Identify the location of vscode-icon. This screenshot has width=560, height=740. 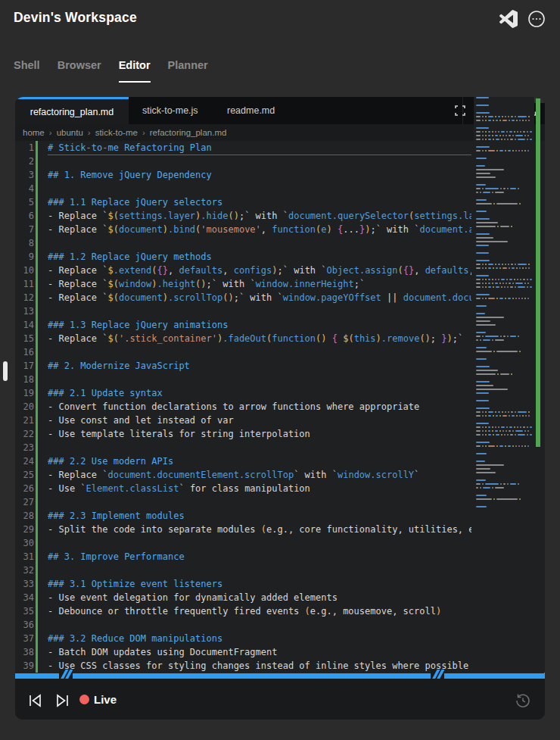
(509, 19).